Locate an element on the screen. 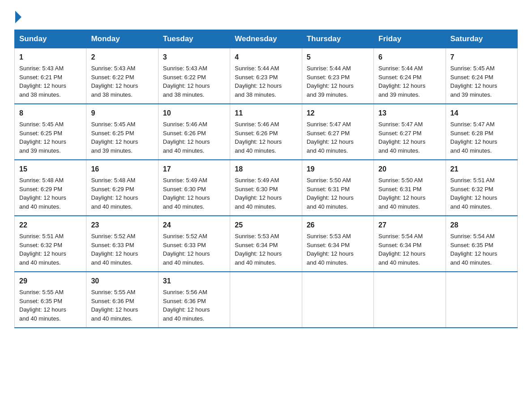 The height and width of the screenshot is (411, 532). day-number: 7 is located at coordinates (482, 57).